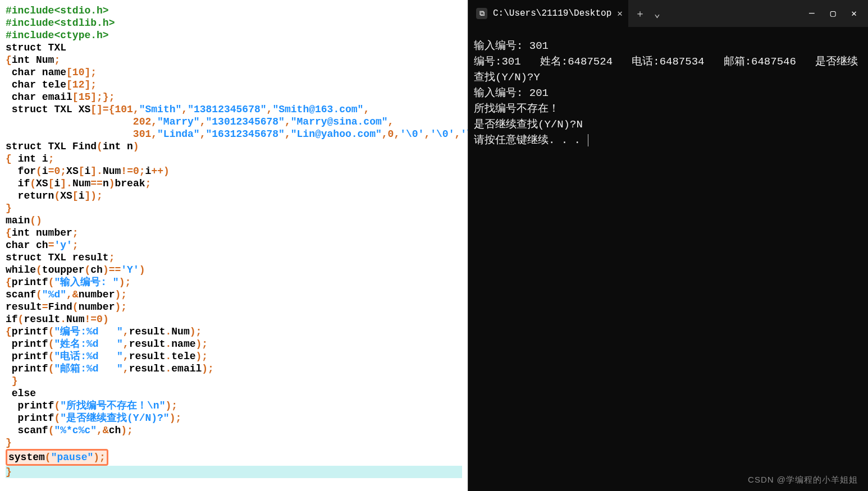 Image resolution: width=868 pixels, height=491 pixels. Describe the element at coordinates (234, 270) in the screenshot. I see `code-line: while(toupper(ch)=='Y')` at that location.